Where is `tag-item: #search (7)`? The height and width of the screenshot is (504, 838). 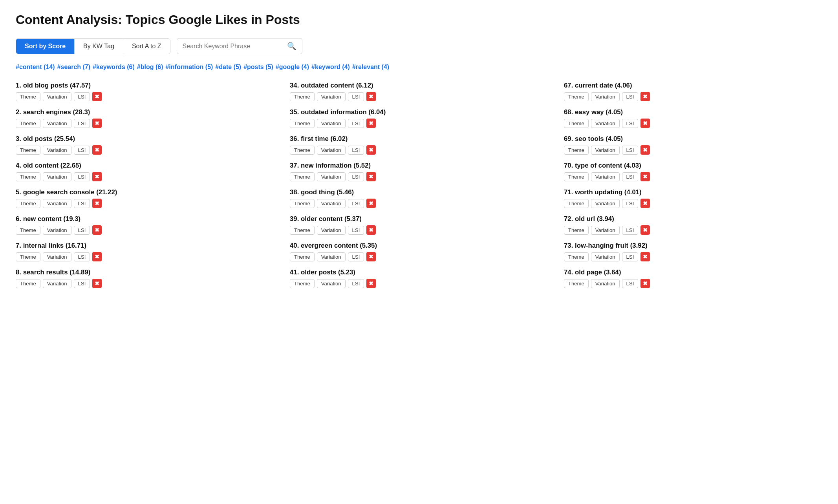 tag-item: #search (7) is located at coordinates (74, 67).